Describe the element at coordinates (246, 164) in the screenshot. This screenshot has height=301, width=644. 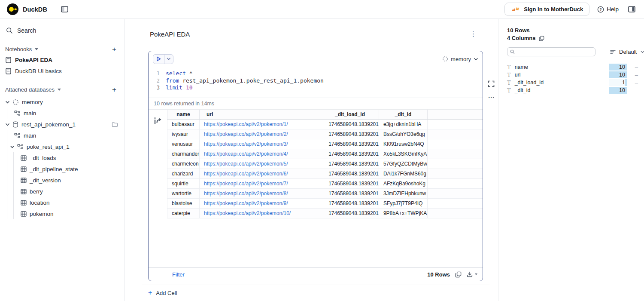
I see `url-link: https://pokeapi.co/api/v2/pokemon/5/` at that location.